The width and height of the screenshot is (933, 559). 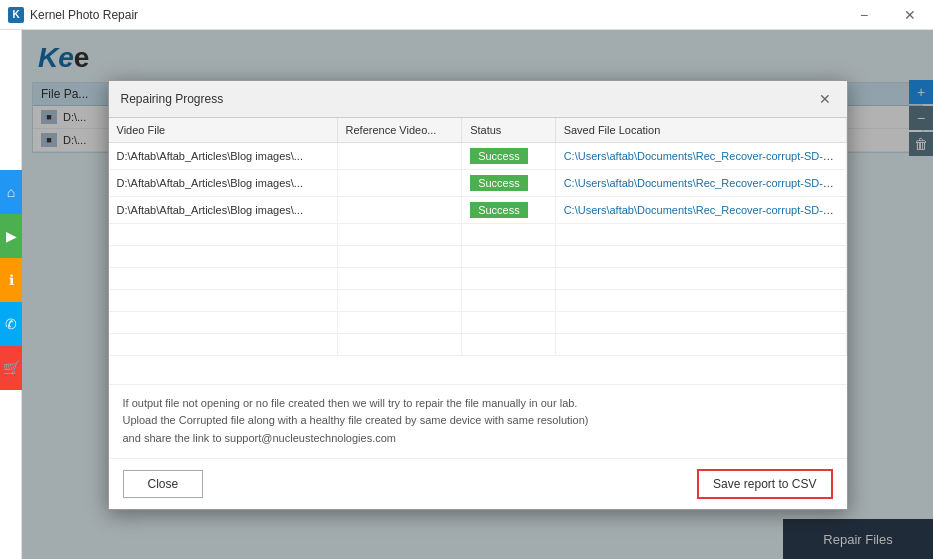 What do you see at coordinates (84, 15) in the screenshot?
I see `app-title: Kernel Photo Repair` at bounding box center [84, 15].